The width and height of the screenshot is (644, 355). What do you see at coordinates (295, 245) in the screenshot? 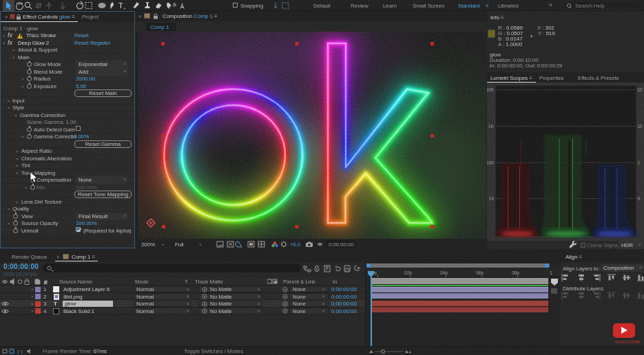
I see `svg-text: +0.0` at bounding box center [295, 245].